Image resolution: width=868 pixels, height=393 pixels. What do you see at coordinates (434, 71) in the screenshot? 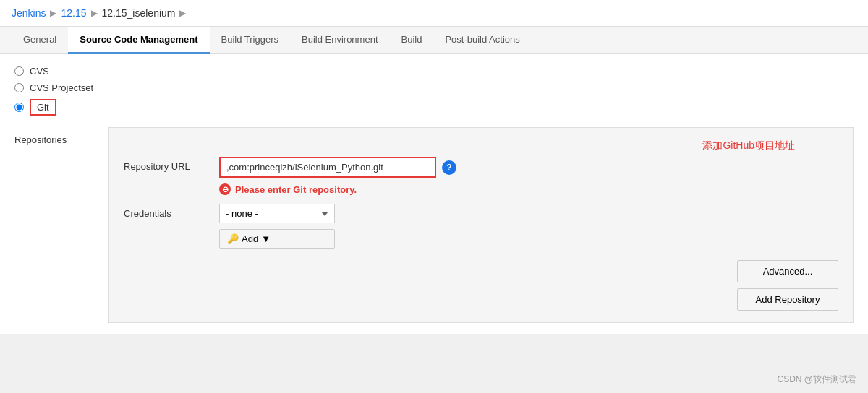
I see `scm-option-cvs: CVS` at bounding box center [434, 71].